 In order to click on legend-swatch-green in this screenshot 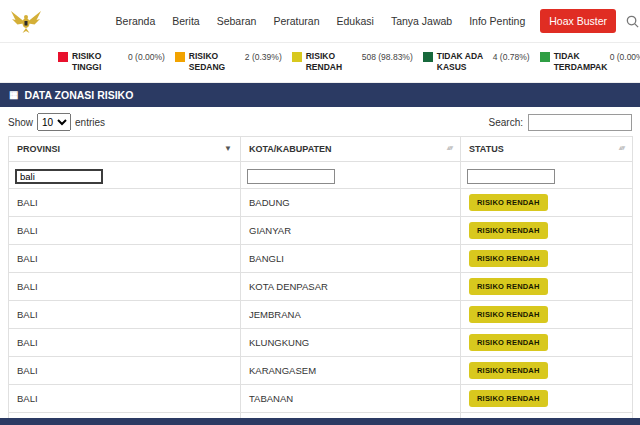, I will do `click(545, 57)`.